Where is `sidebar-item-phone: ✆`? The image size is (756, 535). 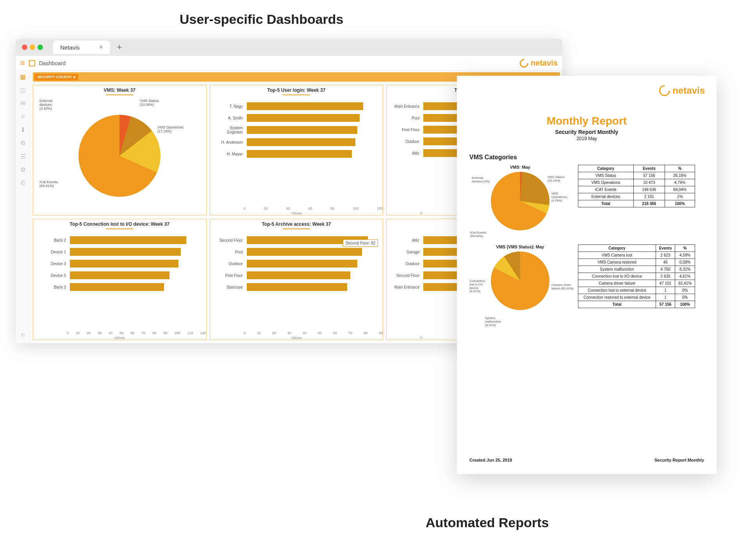 sidebar-item-phone: ✆ is located at coordinates (23, 183).